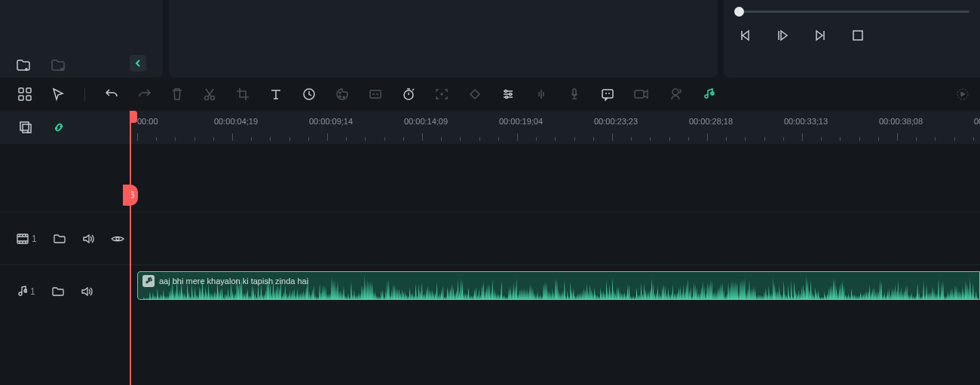 This screenshot has height=385, width=980. Describe the element at coordinates (33, 292) in the screenshot. I see `audio-track-index: 1` at that location.